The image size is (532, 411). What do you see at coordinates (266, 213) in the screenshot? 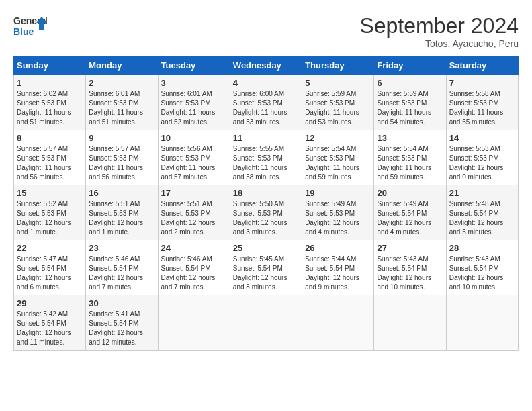
I see `calendar-week-3: 15Sunrise: 5:52 AM Sunset: 5:53 PM Dayli…` at bounding box center [266, 213].